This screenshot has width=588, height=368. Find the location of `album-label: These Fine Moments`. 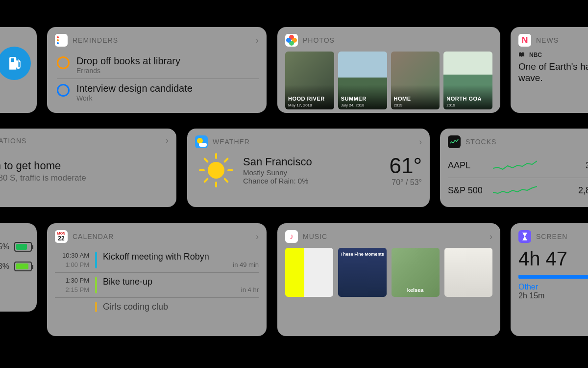

album-label: These Fine Moments is located at coordinates (362, 254).